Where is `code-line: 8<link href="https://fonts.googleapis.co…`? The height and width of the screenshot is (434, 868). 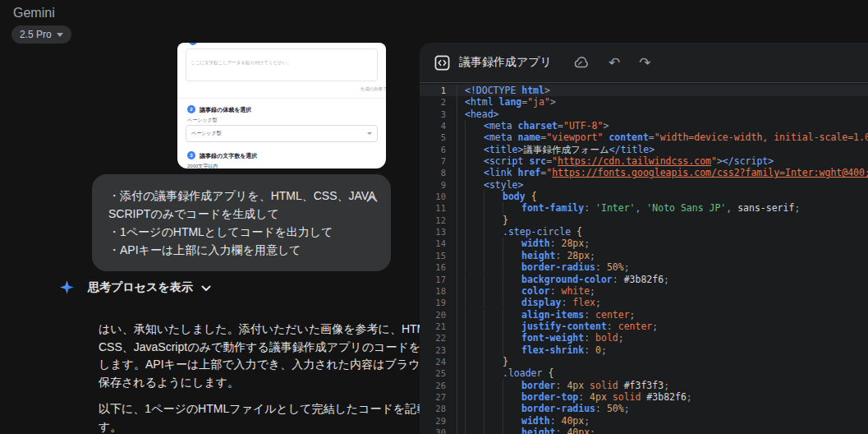 code-line: 8<link href="https://fonts.googleapis.co… is located at coordinates (644, 173).